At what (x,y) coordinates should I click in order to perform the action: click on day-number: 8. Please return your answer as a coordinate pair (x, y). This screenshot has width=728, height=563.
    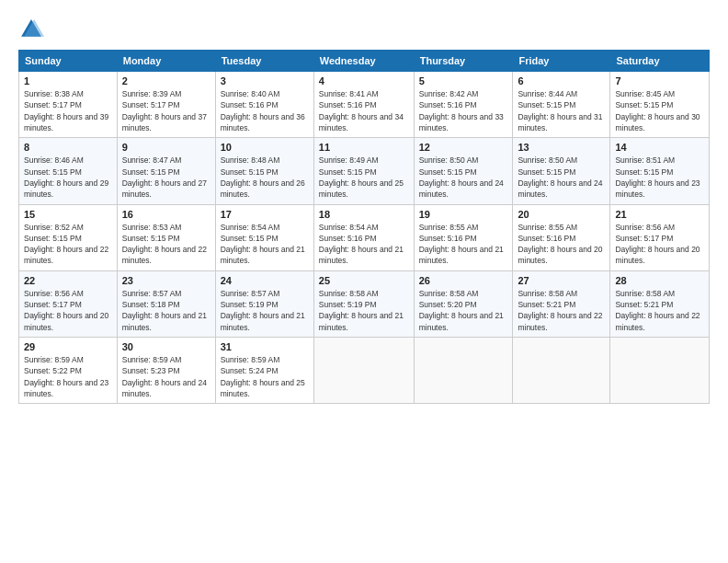
    Looking at the image, I should click on (68, 147).